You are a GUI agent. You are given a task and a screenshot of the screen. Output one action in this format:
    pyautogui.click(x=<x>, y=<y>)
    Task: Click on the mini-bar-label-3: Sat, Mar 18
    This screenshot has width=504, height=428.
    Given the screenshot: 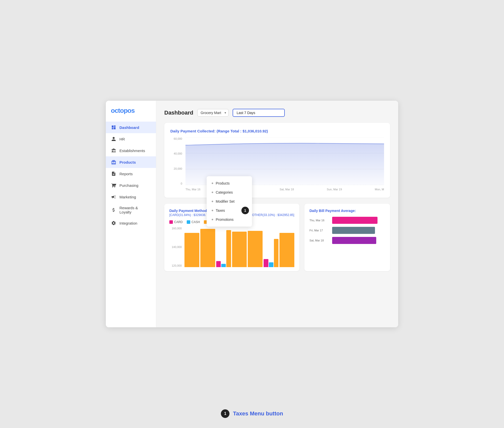 What is the action you would take?
    pyautogui.click(x=320, y=240)
    